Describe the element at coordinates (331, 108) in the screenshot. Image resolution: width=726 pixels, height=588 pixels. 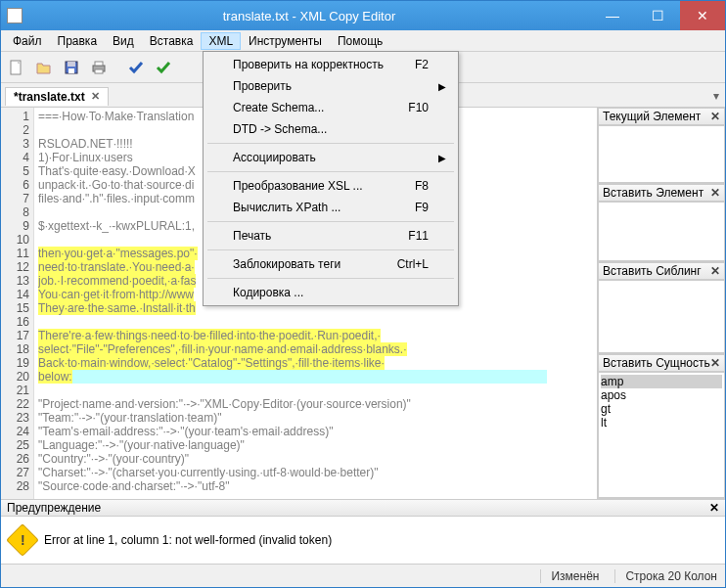
I see `menuitem: Create Schema...F10` at that location.